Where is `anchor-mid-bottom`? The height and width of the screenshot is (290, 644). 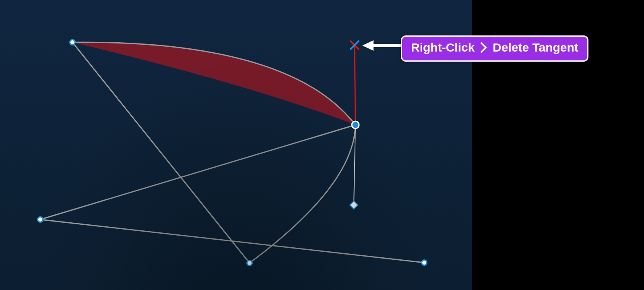
anchor-mid-bottom is located at coordinates (250, 263).